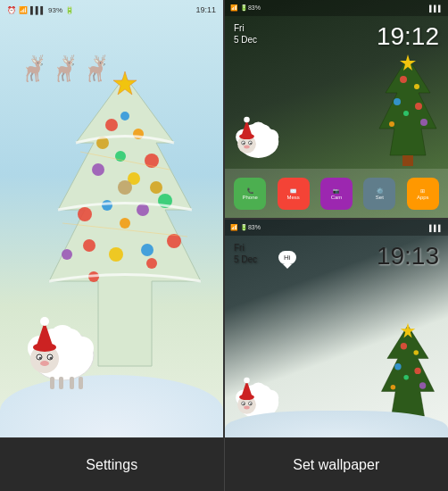  What do you see at coordinates (423, 194) in the screenshot?
I see `apps-icon: ⊞ Apps` at bounding box center [423, 194].